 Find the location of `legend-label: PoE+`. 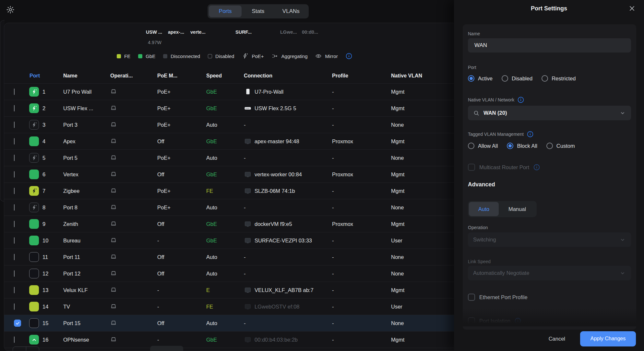

legend-label: PoE+ is located at coordinates (257, 56).